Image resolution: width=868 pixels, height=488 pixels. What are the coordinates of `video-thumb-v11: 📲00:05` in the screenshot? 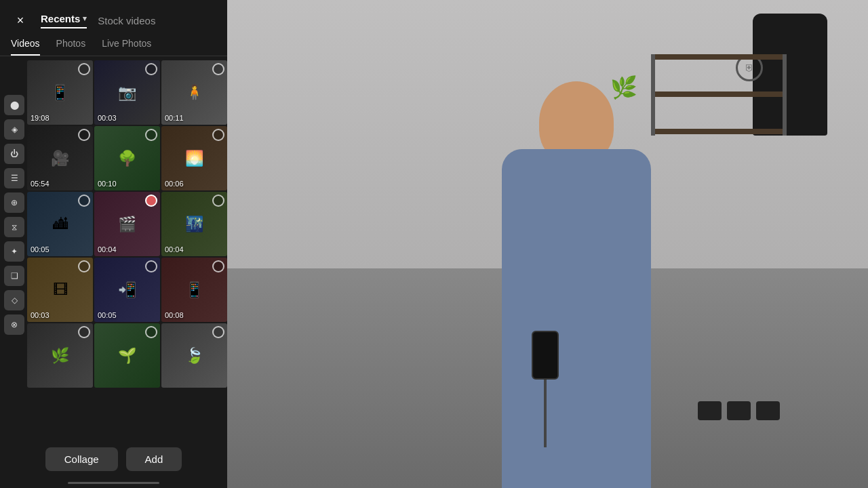 It's located at (127, 290).